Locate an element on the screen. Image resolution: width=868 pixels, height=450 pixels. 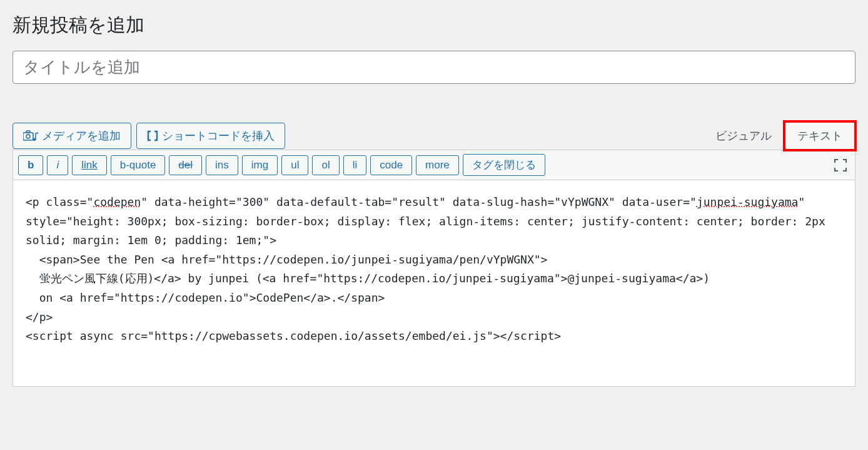
toolbar-ul-button: ul is located at coordinates (295, 165).